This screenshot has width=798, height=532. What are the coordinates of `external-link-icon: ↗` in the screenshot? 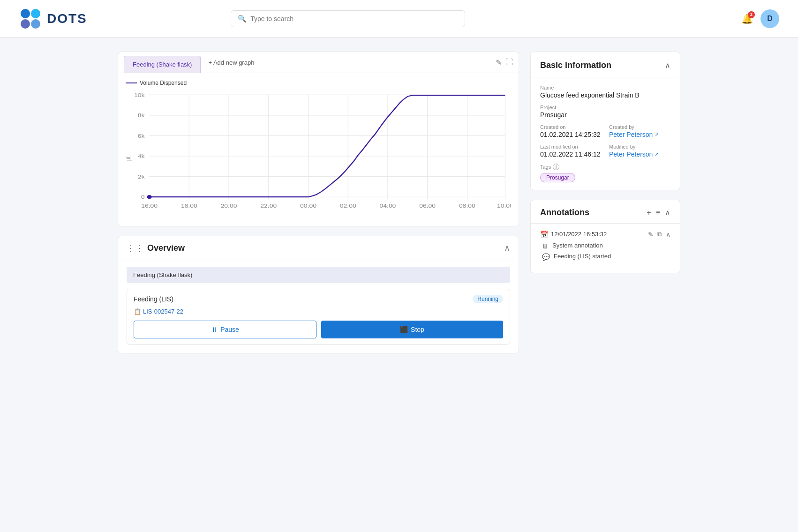 It's located at (656, 135).